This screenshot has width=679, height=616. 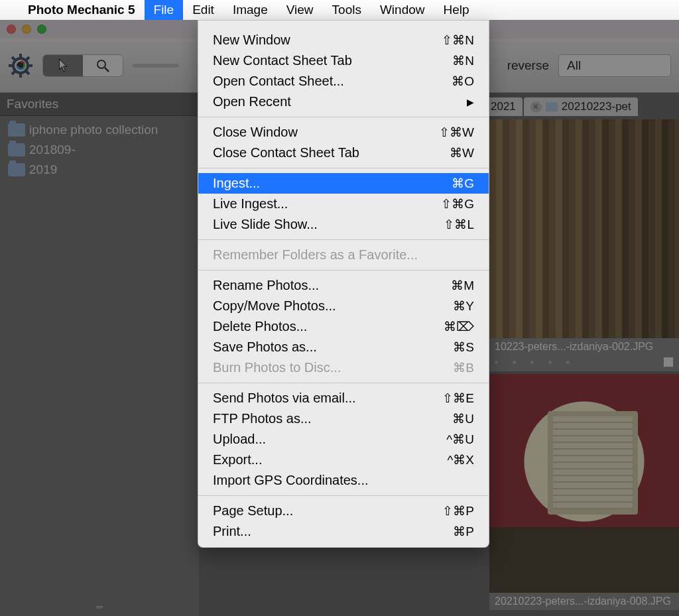 I want to click on menu-item: Print...⌘P, so click(x=343, y=532).